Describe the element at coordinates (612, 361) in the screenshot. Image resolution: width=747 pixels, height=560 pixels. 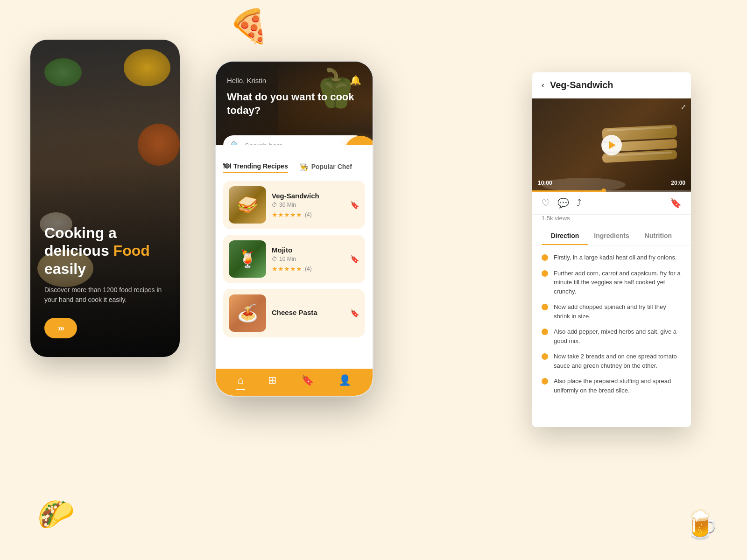
I see `direction-item-5: Now take 2 breads and on one spread toma…` at that location.